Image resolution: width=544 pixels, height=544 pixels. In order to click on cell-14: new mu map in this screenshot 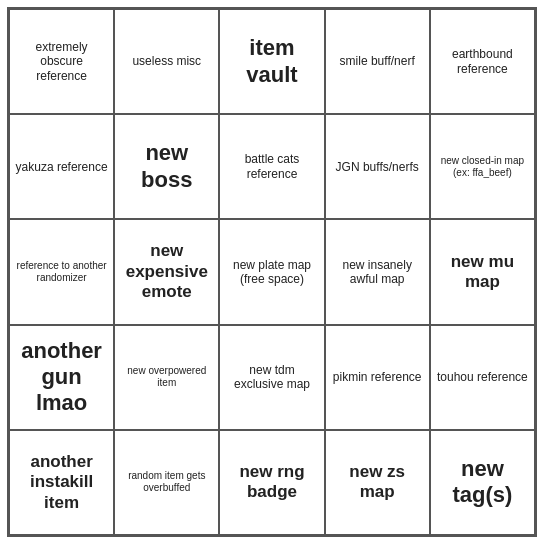, I will do `click(482, 272)`.